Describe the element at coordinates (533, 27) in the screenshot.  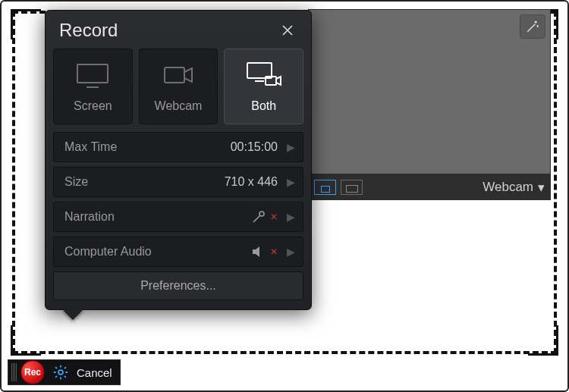
I see `magic-wand-button` at that location.